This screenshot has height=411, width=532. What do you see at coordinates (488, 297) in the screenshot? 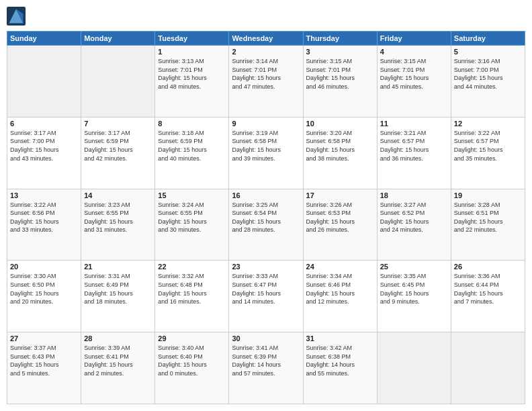
I see `calendar-cell: 26Sunrise: 3:36 AM Sunset: 6:44 PM Dayli…` at bounding box center [488, 297].